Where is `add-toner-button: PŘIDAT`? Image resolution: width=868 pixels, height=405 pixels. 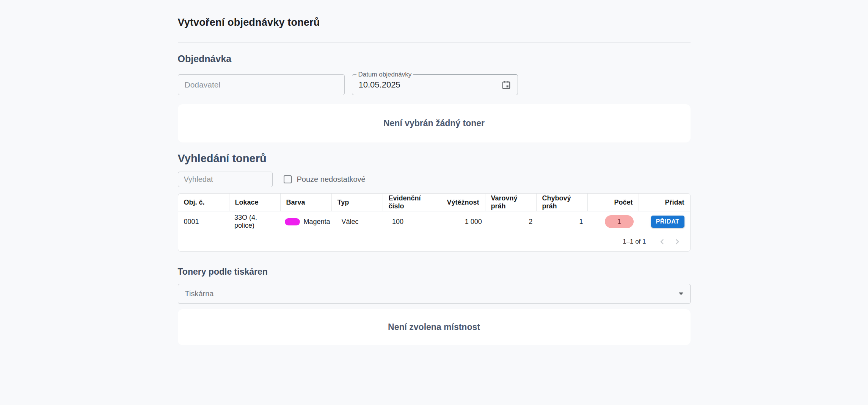
add-toner-button: PŘIDAT is located at coordinates (668, 222).